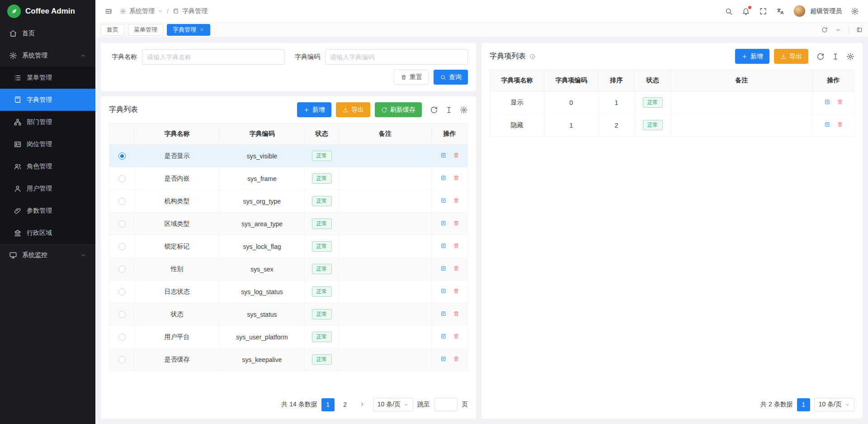 This screenshot has width=868, height=424. What do you see at coordinates (398, 110) in the screenshot?
I see `refresh-cache-button: 刷新缓存` at bounding box center [398, 110].